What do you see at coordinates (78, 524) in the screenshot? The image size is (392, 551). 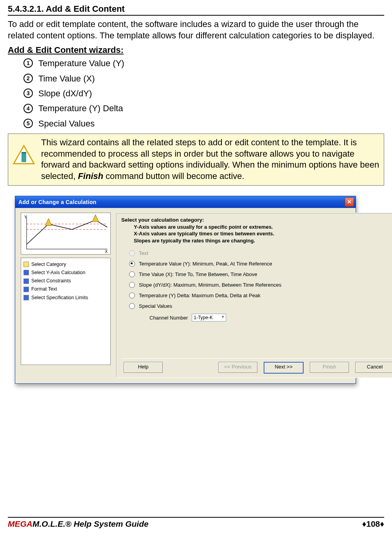 I see `footer-left: MEGAM.O.L.E.® Help System Guide` at bounding box center [78, 524].